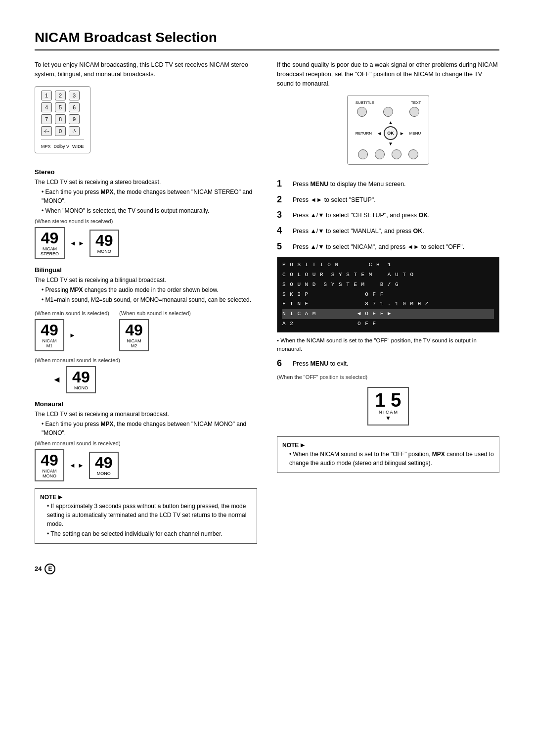 Image resolution: width=534 pixels, height=756 pixels. Describe the element at coordinates (388, 455) in the screenshot. I see `right-note-box: NOTE ▶ • When the NICAM sound is set to …` at that location.